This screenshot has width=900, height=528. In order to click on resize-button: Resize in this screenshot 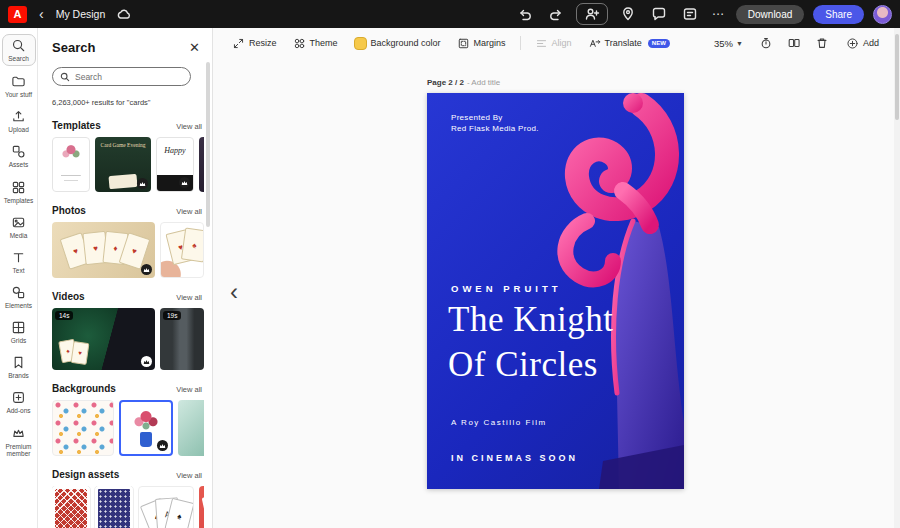, I will do `click(254, 44)`.